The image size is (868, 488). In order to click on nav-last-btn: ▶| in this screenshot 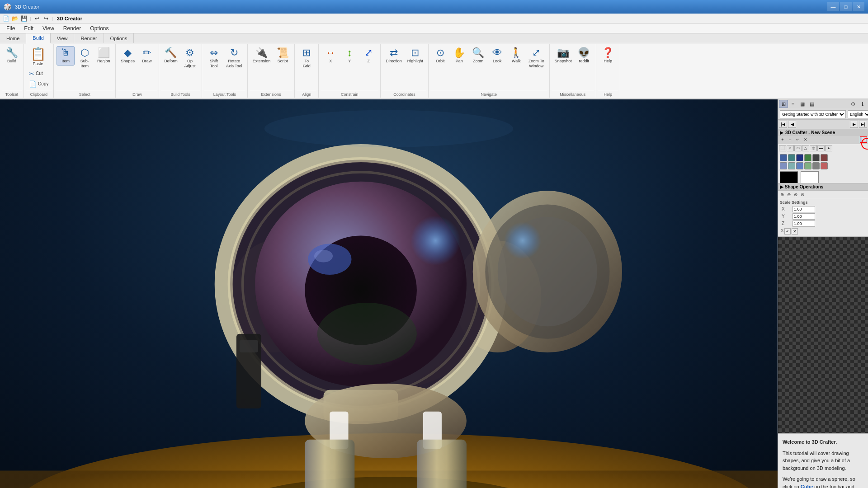, I will do `click(863, 124)`.